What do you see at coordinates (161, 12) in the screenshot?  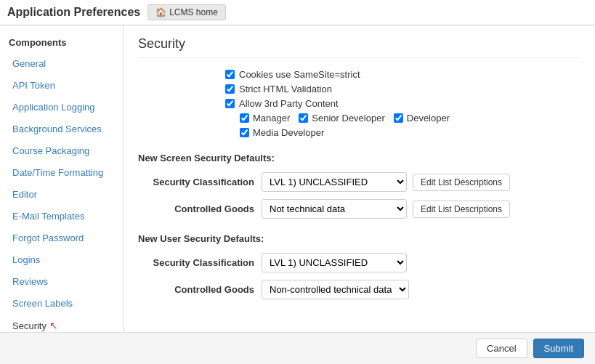 I see `home-icon: 🏠` at bounding box center [161, 12].